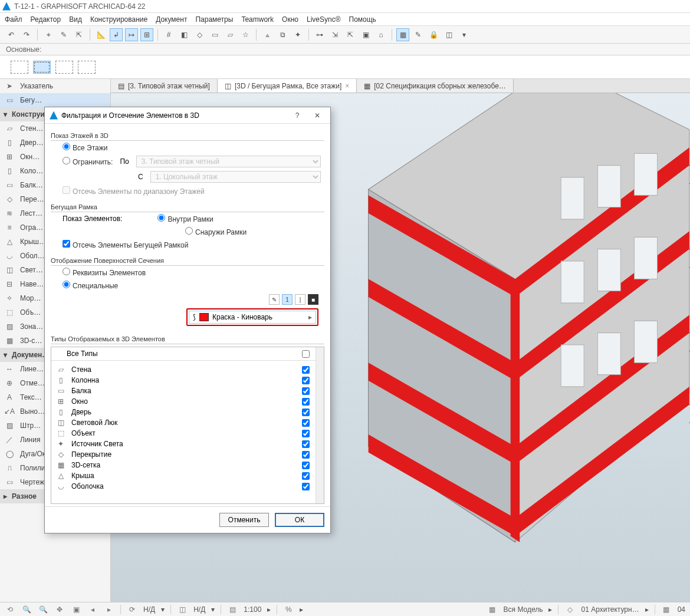 Image resolution: width=690 pixels, height=616 pixels. Describe the element at coordinates (27, 35) in the screenshot. I see `redo-icon: ↷` at that location.